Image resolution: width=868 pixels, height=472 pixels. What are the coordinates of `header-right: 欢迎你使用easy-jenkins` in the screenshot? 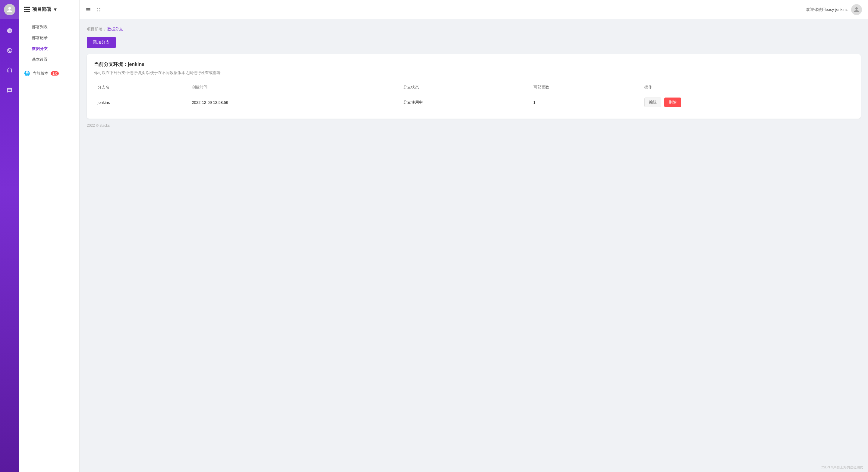 It's located at (834, 10).